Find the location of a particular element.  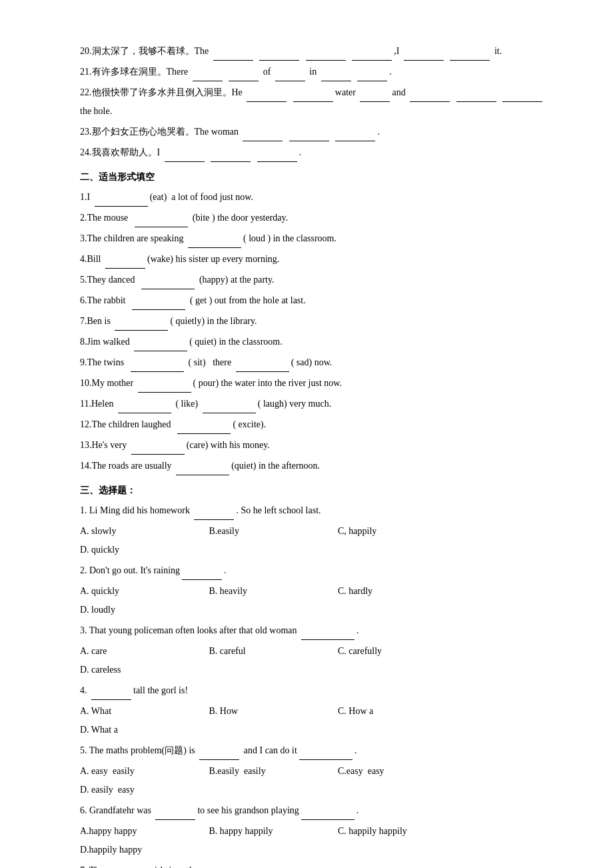

sentence-22: 22.他很快带了许多水并且倒入洞里。He water and the hole. is located at coordinates (313, 102).